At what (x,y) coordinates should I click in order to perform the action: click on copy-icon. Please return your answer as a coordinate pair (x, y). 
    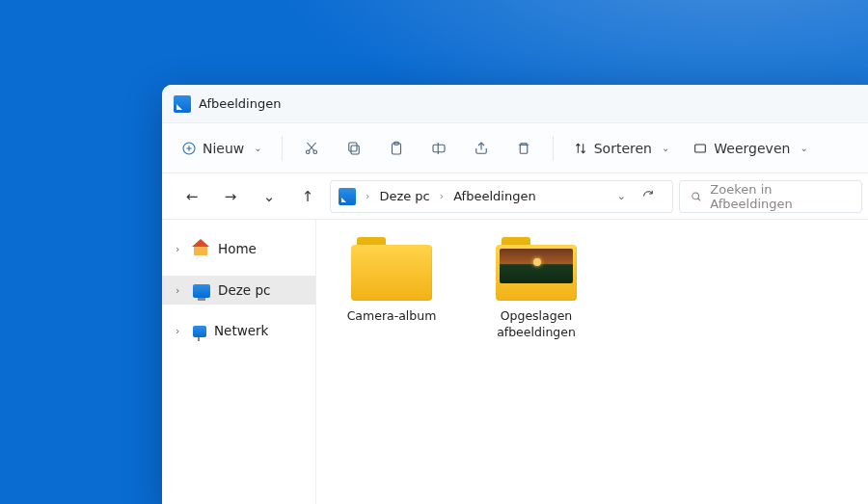
    Looking at the image, I should click on (354, 148).